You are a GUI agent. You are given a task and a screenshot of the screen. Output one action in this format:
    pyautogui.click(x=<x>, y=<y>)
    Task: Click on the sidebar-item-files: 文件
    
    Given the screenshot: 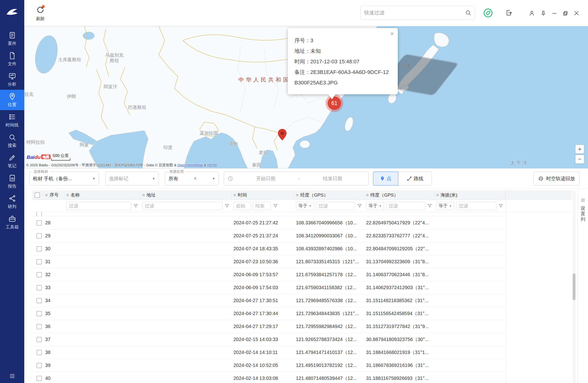 What is the action you would take?
    pyautogui.click(x=12, y=59)
    